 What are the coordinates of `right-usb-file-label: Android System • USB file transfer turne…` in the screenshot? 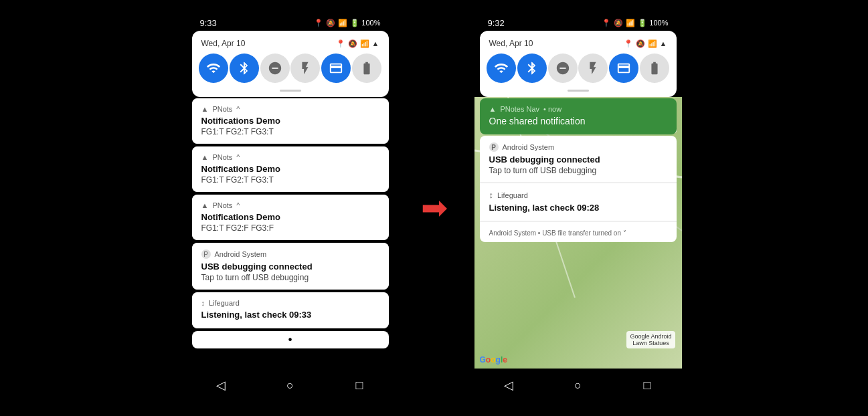 It's located at (558, 233).